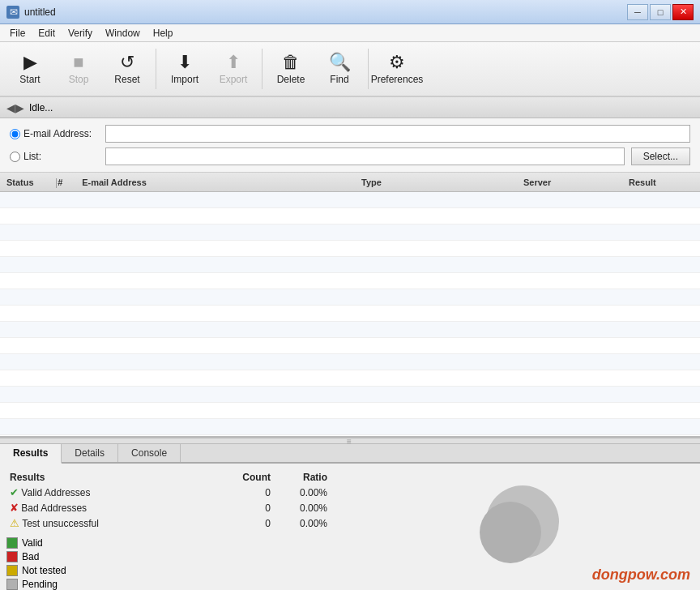  What do you see at coordinates (350, 12) in the screenshot?
I see `title-bar: ✉ untitled ─ □ ✕` at bounding box center [350, 12].